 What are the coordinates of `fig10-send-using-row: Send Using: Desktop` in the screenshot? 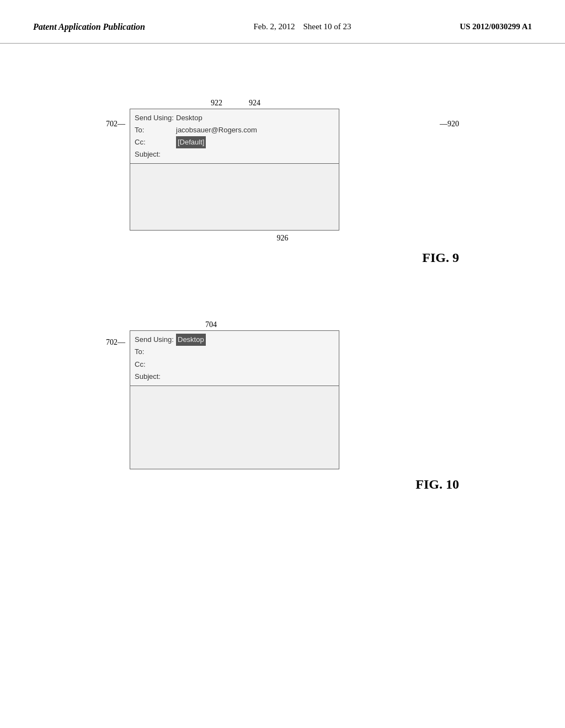 It's located at (234, 340).